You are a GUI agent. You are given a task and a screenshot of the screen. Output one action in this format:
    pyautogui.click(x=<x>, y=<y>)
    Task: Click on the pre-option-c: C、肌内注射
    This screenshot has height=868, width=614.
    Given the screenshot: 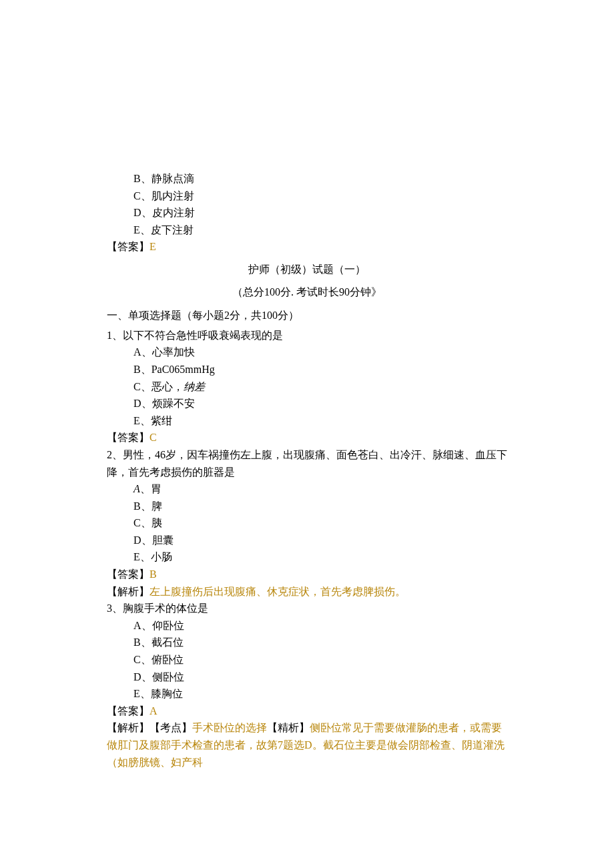 What is the action you would take?
    pyautogui.click(x=307, y=196)
    